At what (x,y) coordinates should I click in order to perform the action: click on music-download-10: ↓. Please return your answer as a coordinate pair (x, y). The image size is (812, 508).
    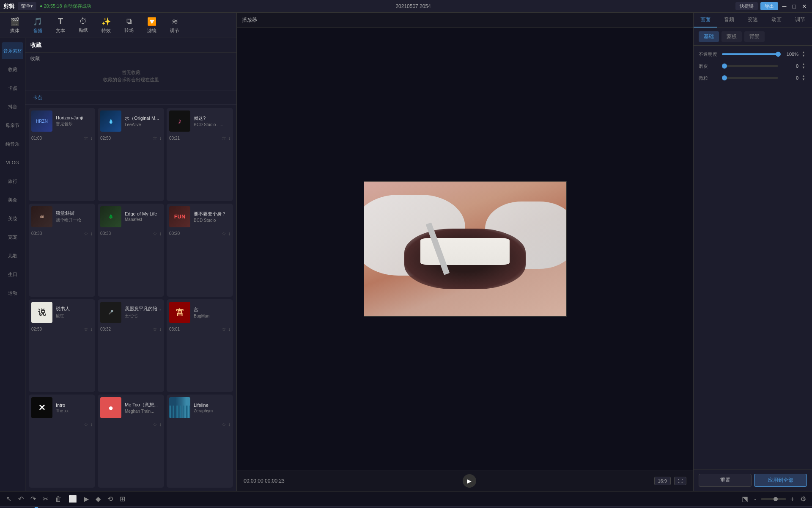
    Looking at the image, I should click on (91, 425).